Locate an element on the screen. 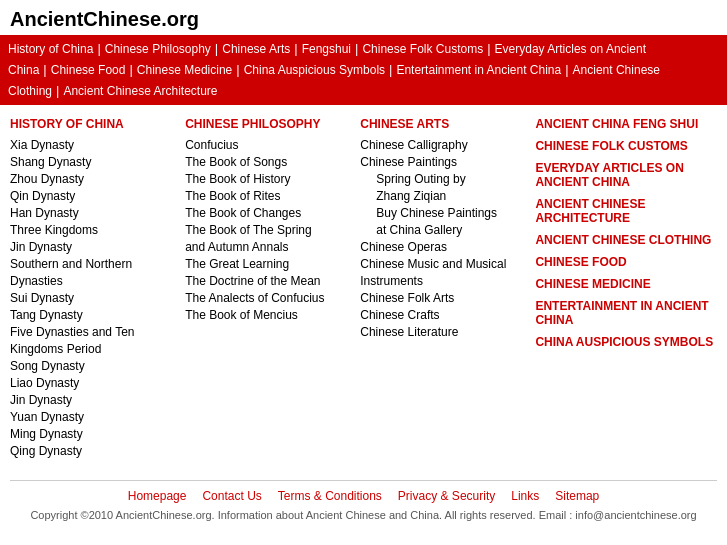 This screenshot has height=545, width=727. history-list: Xia DynastyShang DynastyZhou DynastyQin … is located at coordinates (92, 298).